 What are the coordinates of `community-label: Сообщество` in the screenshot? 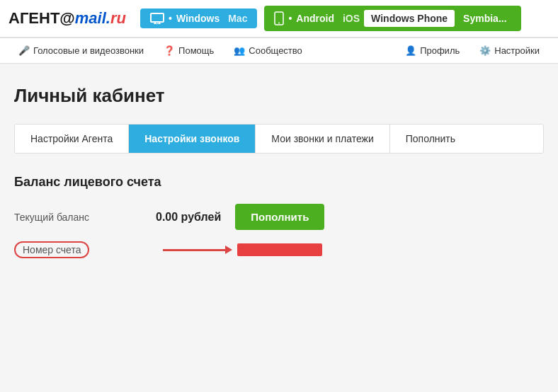 It's located at (275, 51).